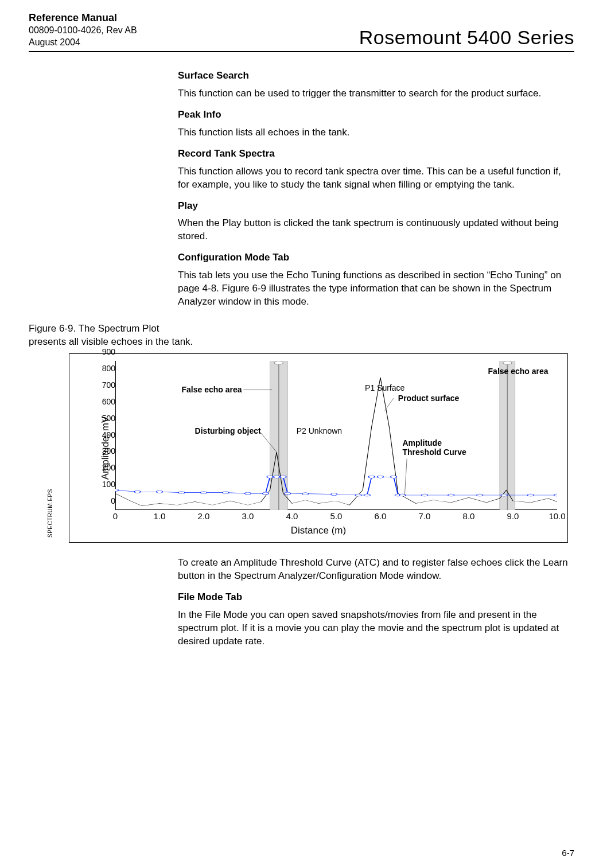 Image resolution: width=603 pixels, height=868 pixels. What do you see at coordinates (376, 570) in the screenshot?
I see `para-atc: To create an Amplitude Threshold Curve (…` at bounding box center [376, 570].